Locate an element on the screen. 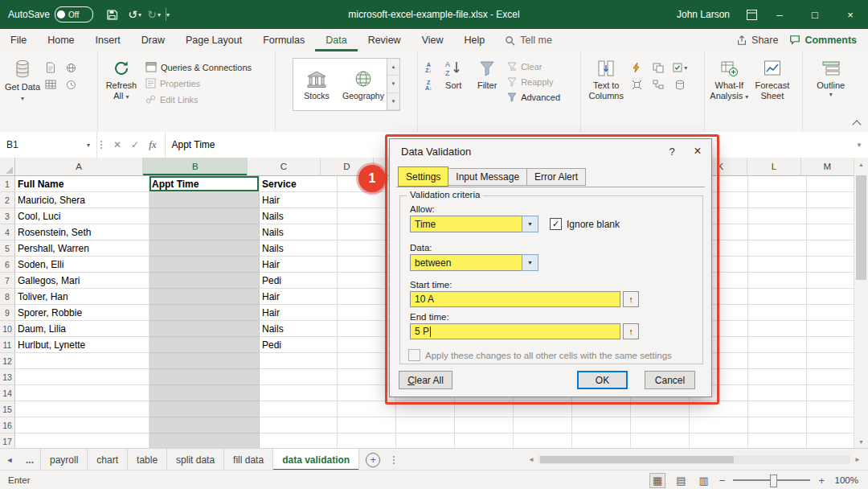 Image resolution: width=868 pixels, height=489 pixels. cell-L16 is located at coordinates (831, 425).